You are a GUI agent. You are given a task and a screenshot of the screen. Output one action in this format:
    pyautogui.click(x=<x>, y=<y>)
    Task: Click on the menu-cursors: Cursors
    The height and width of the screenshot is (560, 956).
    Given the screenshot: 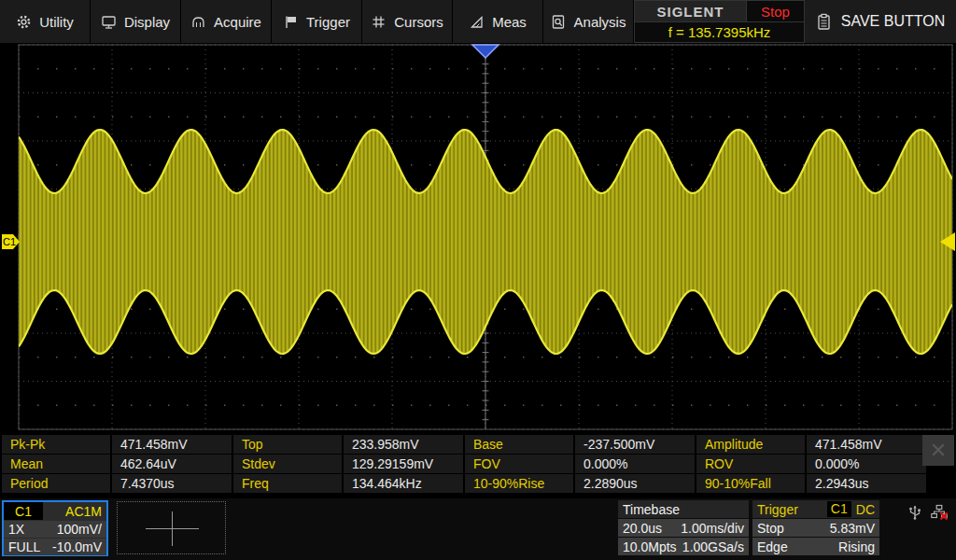 What is the action you would take?
    pyautogui.click(x=407, y=21)
    